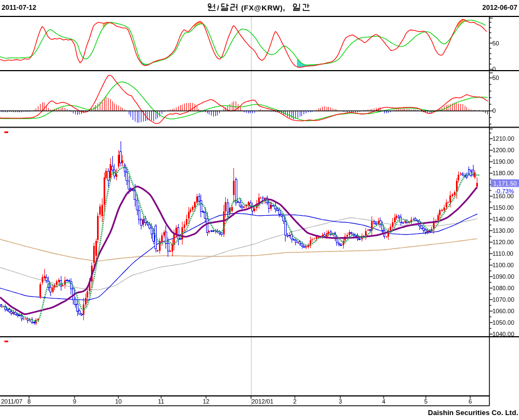  I want to click on svg-text: 1070.00, so click(504, 300).